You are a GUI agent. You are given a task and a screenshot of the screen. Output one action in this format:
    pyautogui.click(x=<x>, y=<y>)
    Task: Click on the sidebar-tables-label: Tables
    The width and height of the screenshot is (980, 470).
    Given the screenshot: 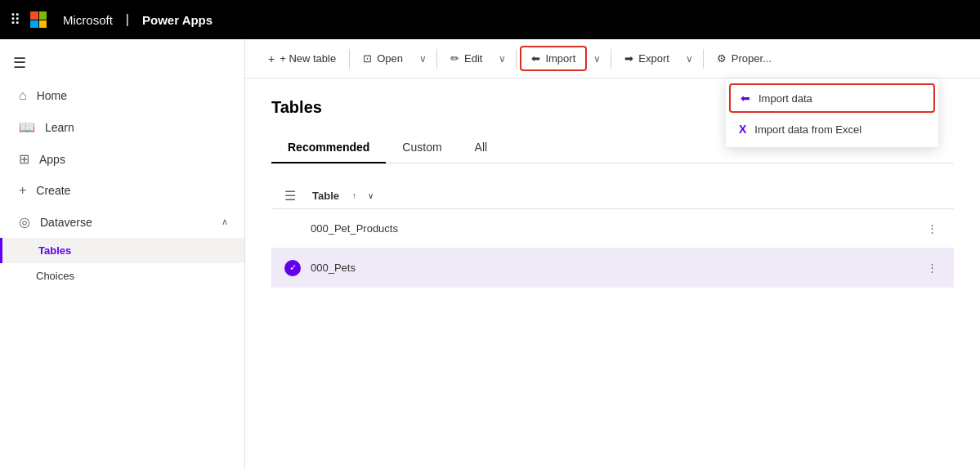 What is the action you would take?
    pyautogui.click(x=55, y=250)
    